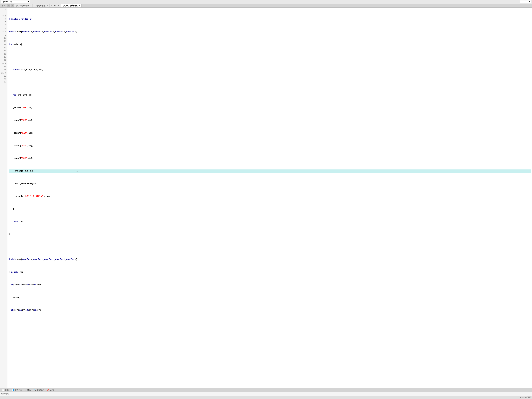 The height and width of the screenshot is (399, 532). I want to click on code-text-l17: 0;, so click(23, 222).